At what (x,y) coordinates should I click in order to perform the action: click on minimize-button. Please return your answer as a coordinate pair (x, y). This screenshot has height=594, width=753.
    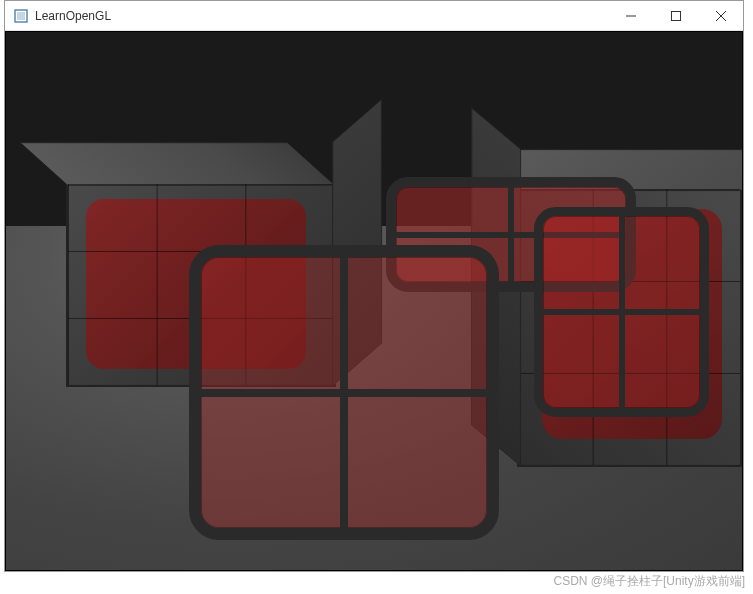
    Looking at the image, I should click on (630, 16).